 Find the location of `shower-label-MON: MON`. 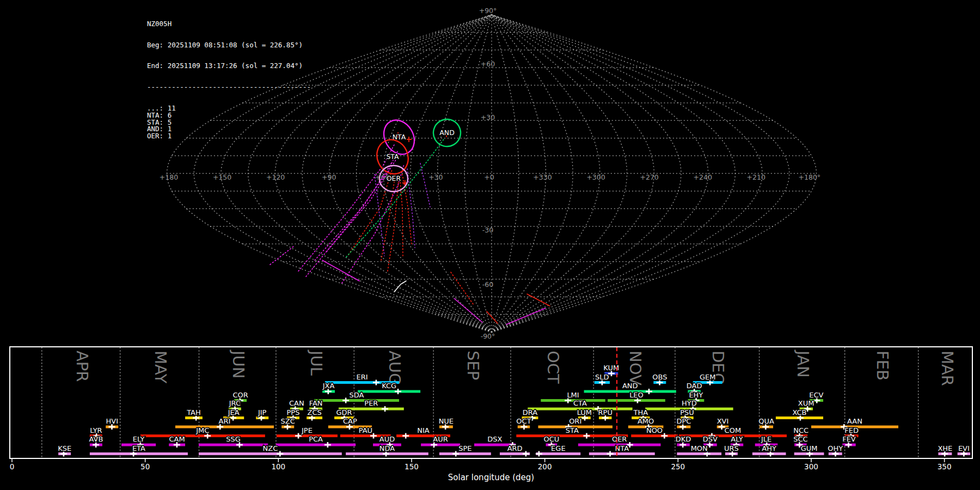

shower-label-MON: MON is located at coordinates (699, 449).